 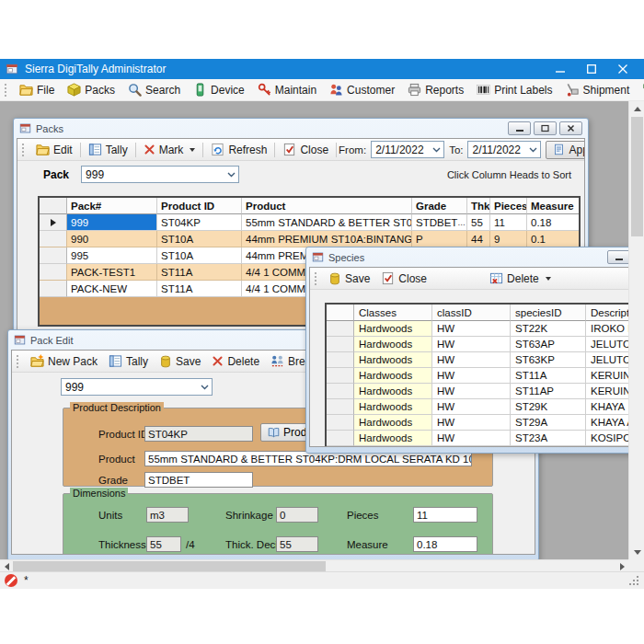 What do you see at coordinates (478, 223) in the screenshot?
I see `cell-thk: 55` at bounding box center [478, 223].